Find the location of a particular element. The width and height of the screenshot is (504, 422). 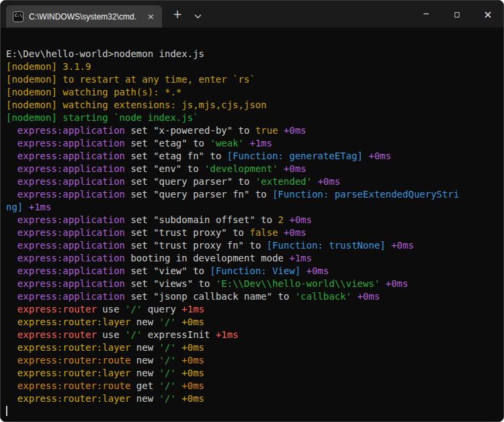

terminal-line: express:router use '/' query +1ms is located at coordinates (252, 309).